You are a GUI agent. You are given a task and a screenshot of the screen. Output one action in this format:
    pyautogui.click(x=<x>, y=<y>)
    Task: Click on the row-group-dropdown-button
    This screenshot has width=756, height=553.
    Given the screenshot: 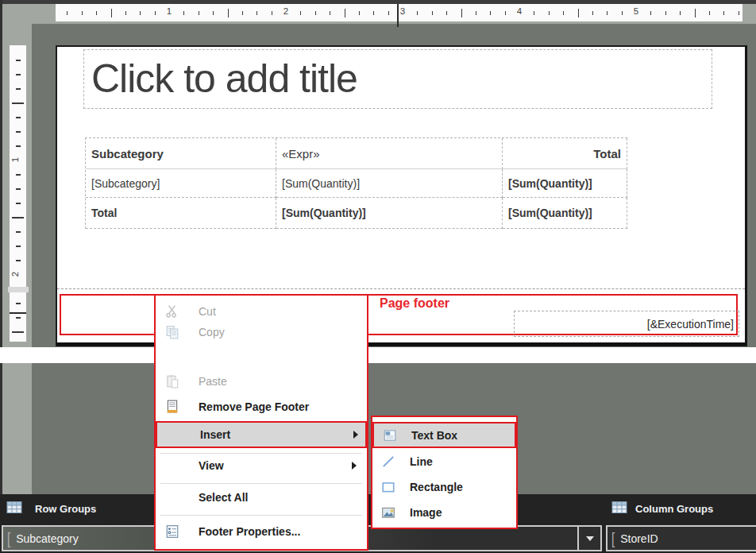 What is the action you would take?
    pyautogui.click(x=589, y=539)
    